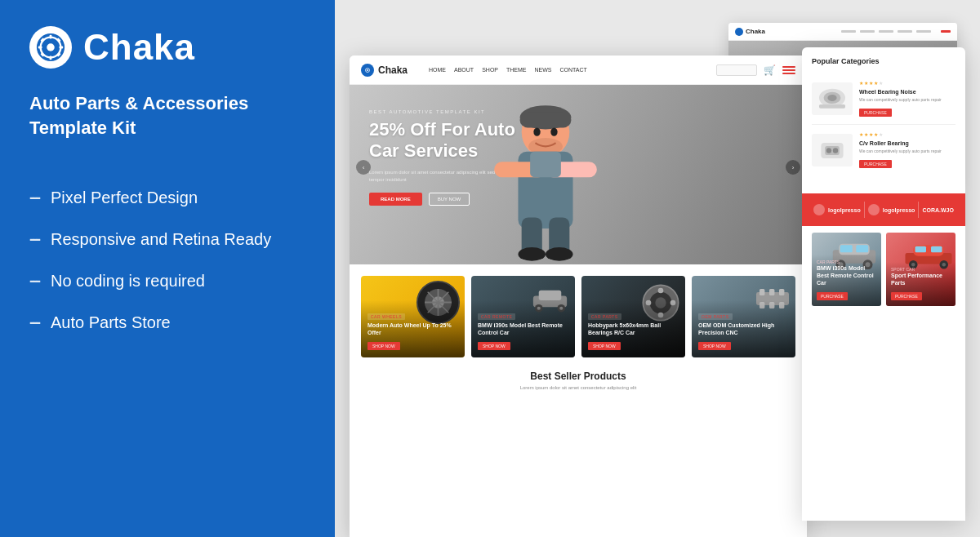 Image resolution: width=980 pixels, height=537 pixels. What do you see at coordinates (861, 83) in the screenshot?
I see `star-1: ★` at bounding box center [861, 83].